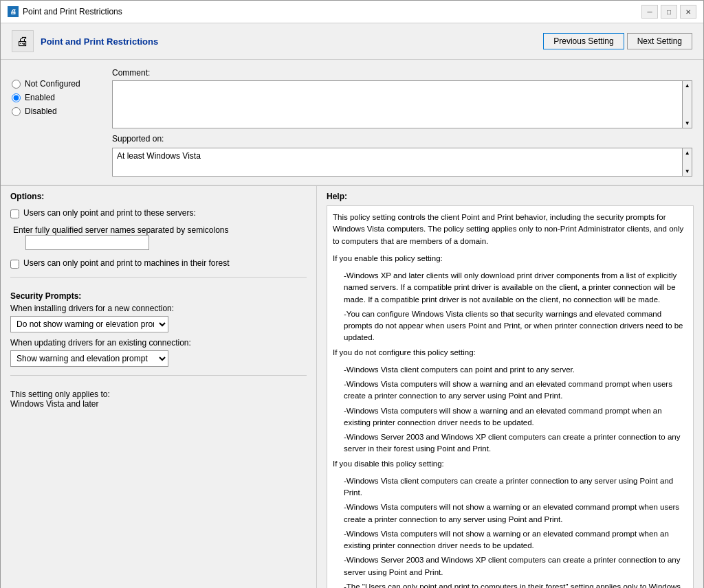 The width and height of the screenshot is (704, 588). I want to click on applies-section: This setting only applies to: Windows Vi…, so click(158, 399).